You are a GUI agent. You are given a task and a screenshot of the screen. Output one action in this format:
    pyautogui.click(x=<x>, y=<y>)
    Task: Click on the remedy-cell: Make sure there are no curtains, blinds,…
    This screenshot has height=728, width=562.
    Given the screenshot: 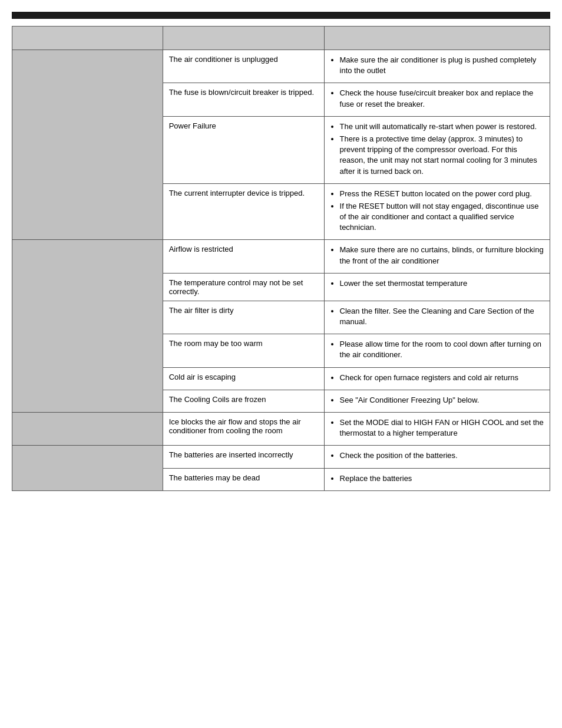 What is the action you would take?
    pyautogui.click(x=437, y=256)
    